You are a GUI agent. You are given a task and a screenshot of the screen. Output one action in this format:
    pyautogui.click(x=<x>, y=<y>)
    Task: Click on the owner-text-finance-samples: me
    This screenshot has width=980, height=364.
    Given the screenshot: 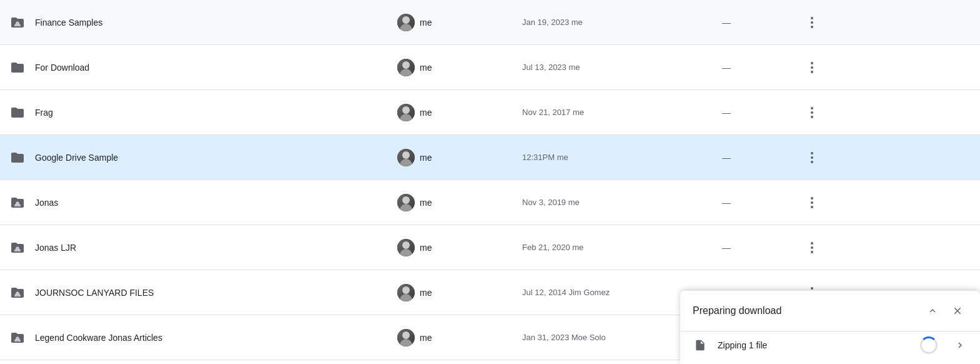 What is the action you would take?
    pyautogui.click(x=426, y=23)
    